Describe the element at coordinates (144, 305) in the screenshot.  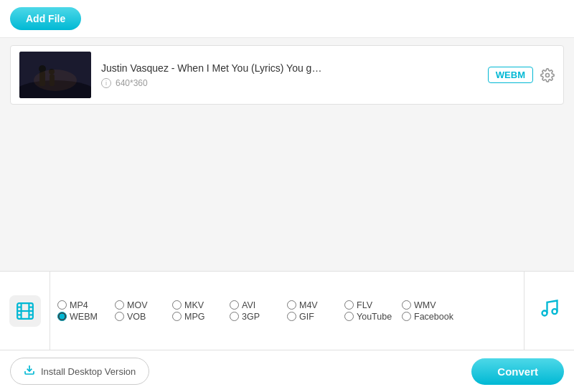
I see `format-option-mov: MOV` at that location.